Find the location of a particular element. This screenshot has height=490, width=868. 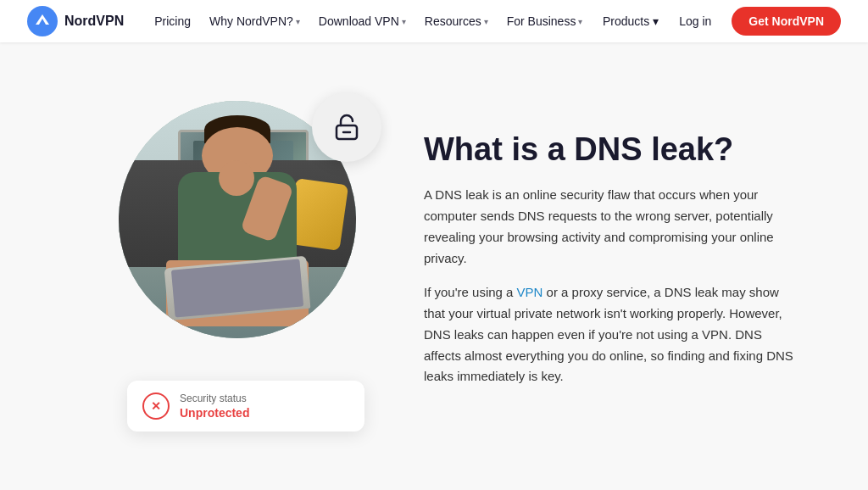

security-status-card: ✕ Security status Unprotected is located at coordinates (246, 406).